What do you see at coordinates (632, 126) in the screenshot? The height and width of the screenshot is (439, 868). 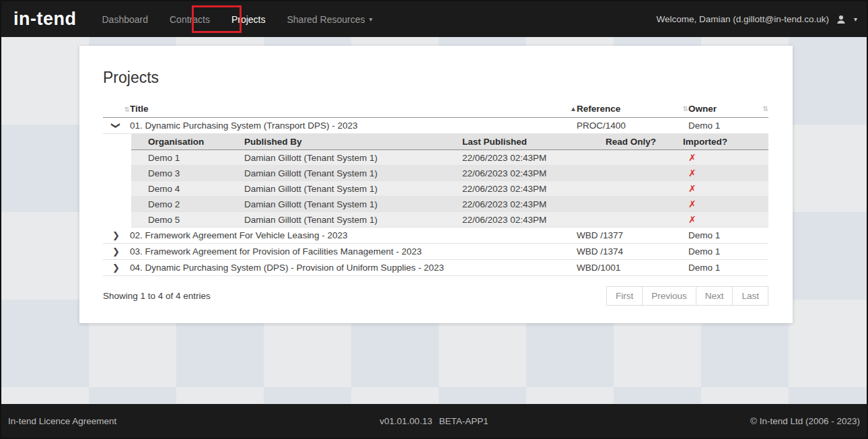 I see `project-reference: PROC/1400` at bounding box center [632, 126].